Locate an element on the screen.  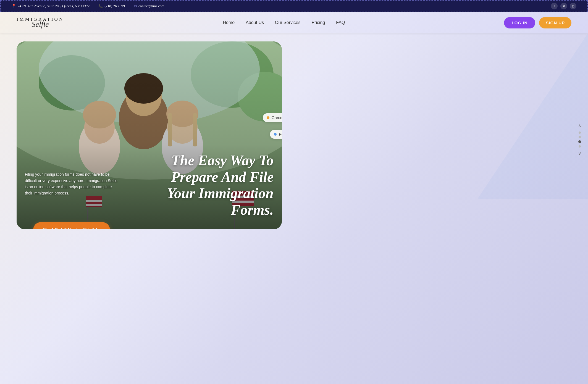
twitter-icon: ✕ is located at coordinates (564, 6).